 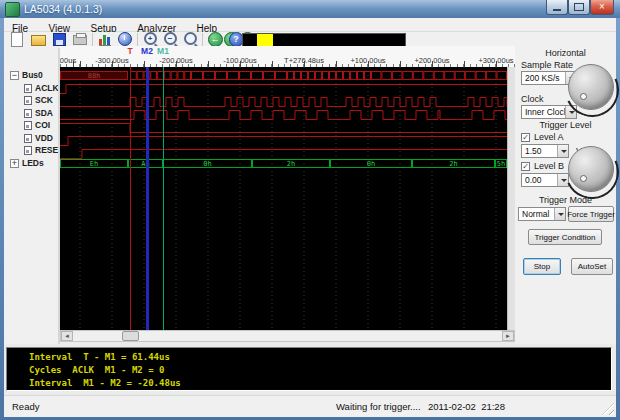 What do you see at coordinates (32, 196) in the screenshot?
I see `signal-tree: − Bus0 ACLK SCK SDA COI VDD RESET + LEDs` at bounding box center [32, 196].